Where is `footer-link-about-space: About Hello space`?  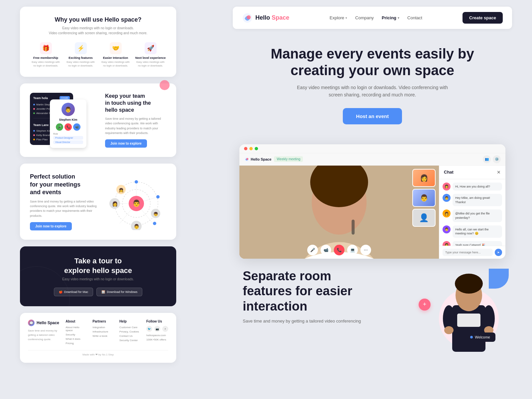 footer-link-about-space: About Hello space is located at coordinates (76, 329).